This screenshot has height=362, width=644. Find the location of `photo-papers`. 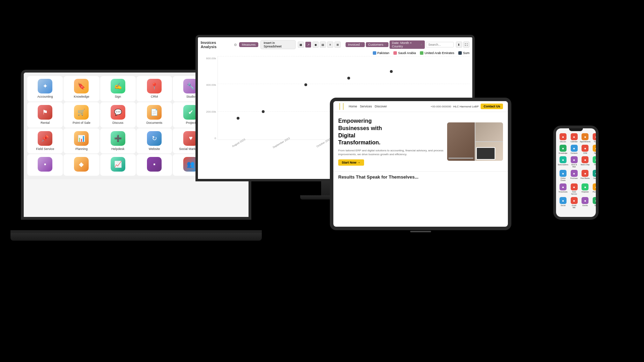

photo-papers is located at coordinates (461, 158).